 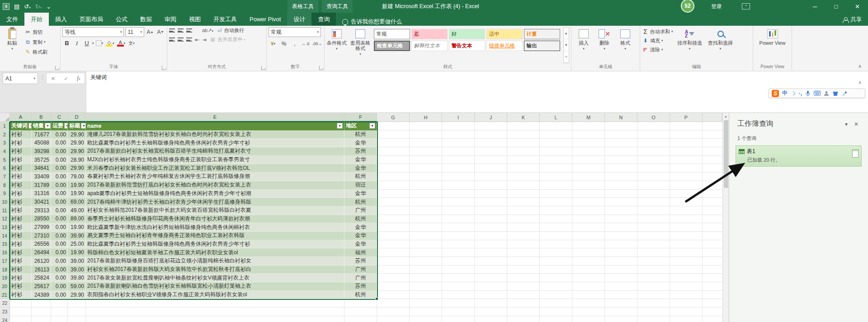 What do you see at coordinates (42, 295) in the screenshot?
I see `cell: 24389` at bounding box center [42, 295].